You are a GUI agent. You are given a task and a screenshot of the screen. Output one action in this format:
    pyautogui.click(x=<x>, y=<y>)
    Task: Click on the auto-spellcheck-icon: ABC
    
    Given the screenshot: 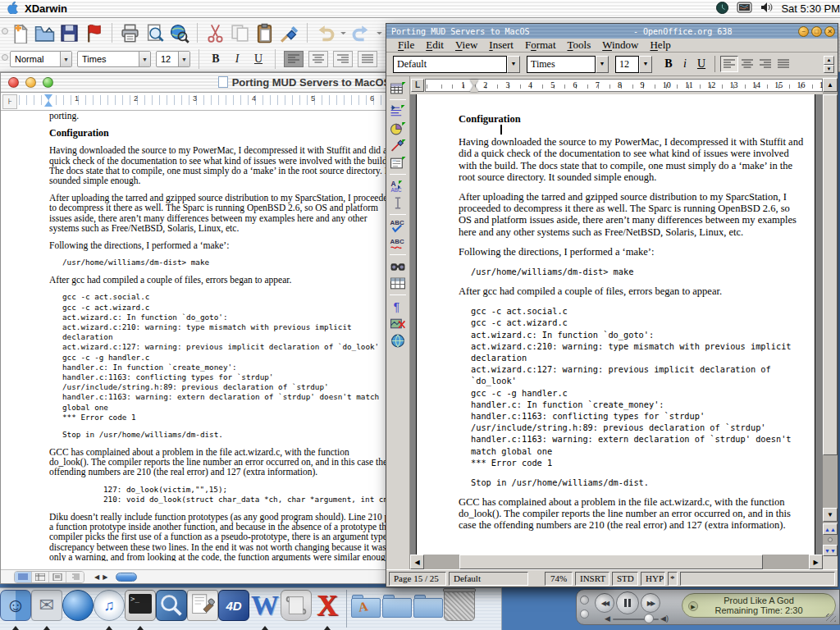 What is the action you would take?
    pyautogui.click(x=398, y=243)
    